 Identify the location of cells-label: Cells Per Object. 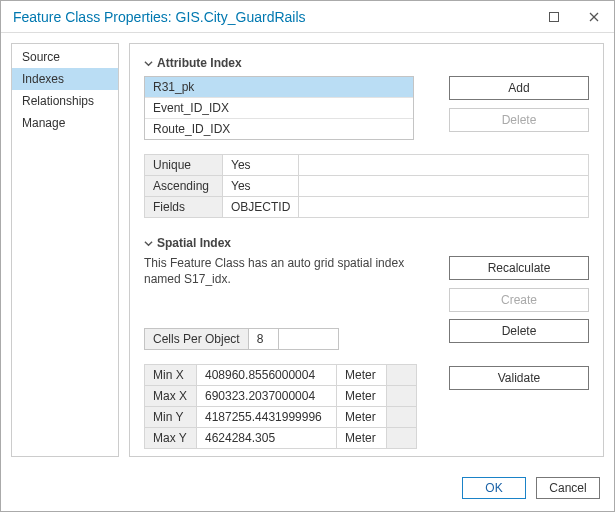
(196, 339).